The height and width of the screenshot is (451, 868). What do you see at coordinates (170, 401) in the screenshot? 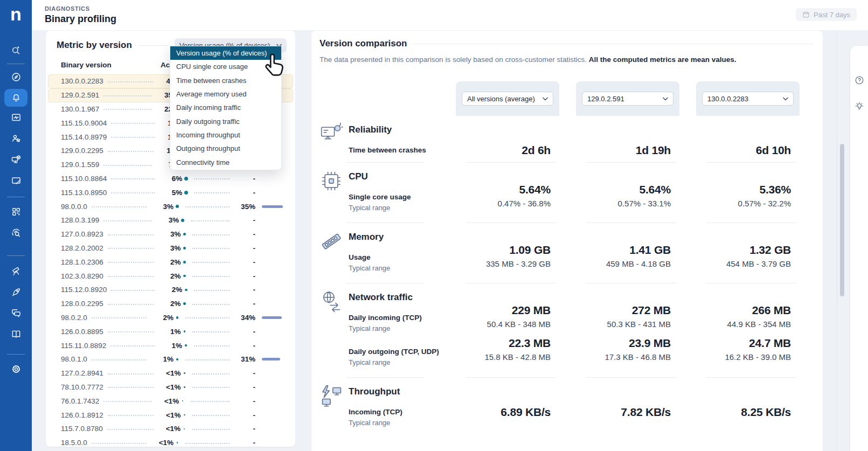
I see `table-row: 76.0.1.7432<1%-` at bounding box center [170, 401].